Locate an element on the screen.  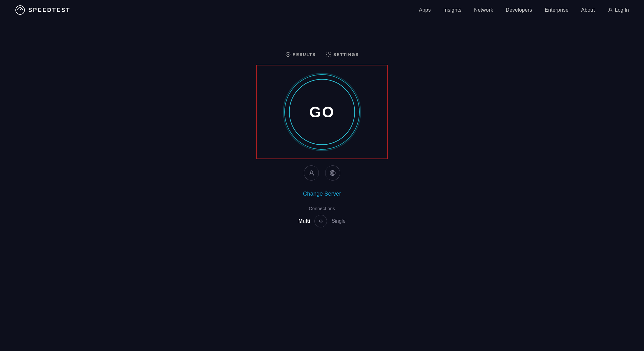
nav-item-network: Network is located at coordinates (484, 10).